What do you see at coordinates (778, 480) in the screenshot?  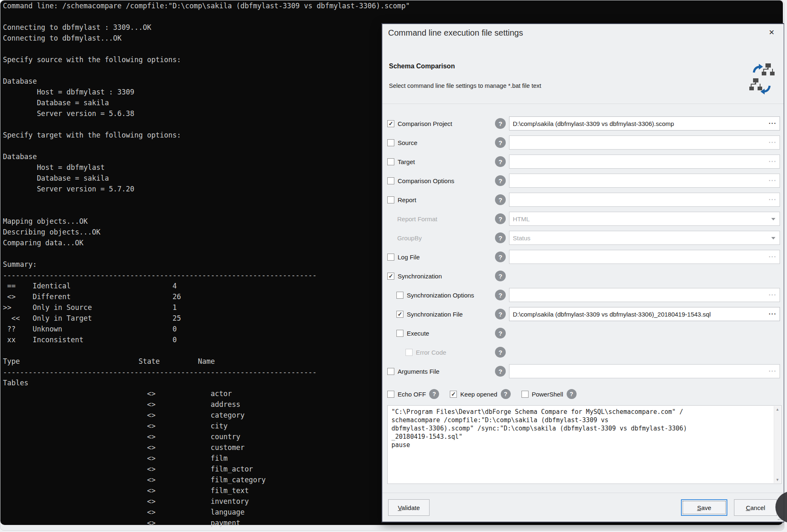 I see `scroll-down-icon: ▼` at bounding box center [778, 480].